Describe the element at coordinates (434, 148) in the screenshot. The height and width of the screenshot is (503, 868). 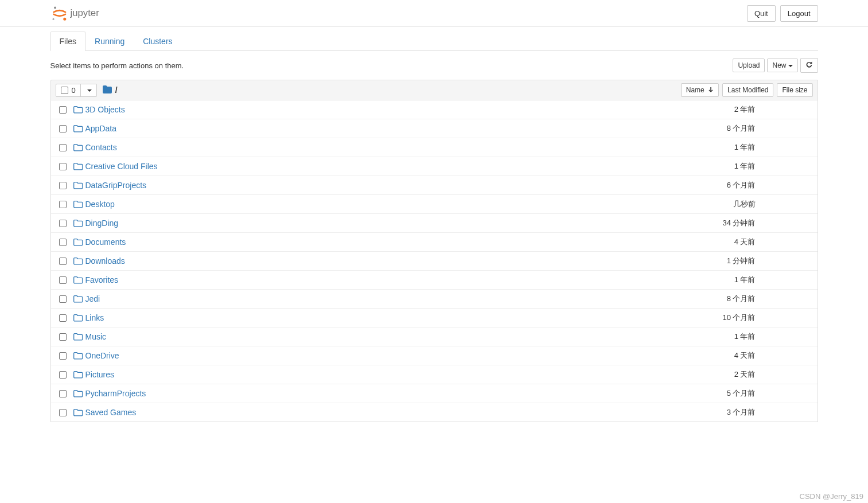
I see `file-row: Contacts1 年前` at that location.